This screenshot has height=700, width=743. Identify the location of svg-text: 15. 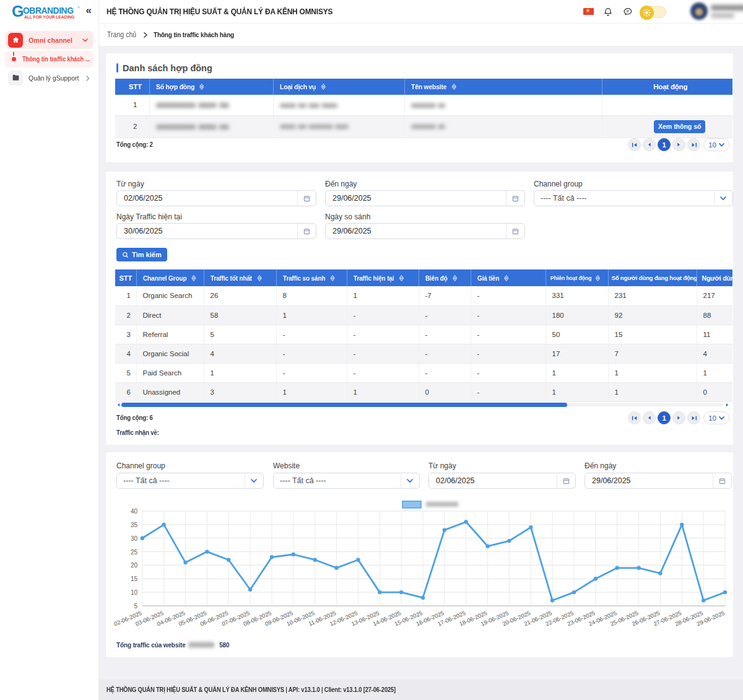
(134, 579).